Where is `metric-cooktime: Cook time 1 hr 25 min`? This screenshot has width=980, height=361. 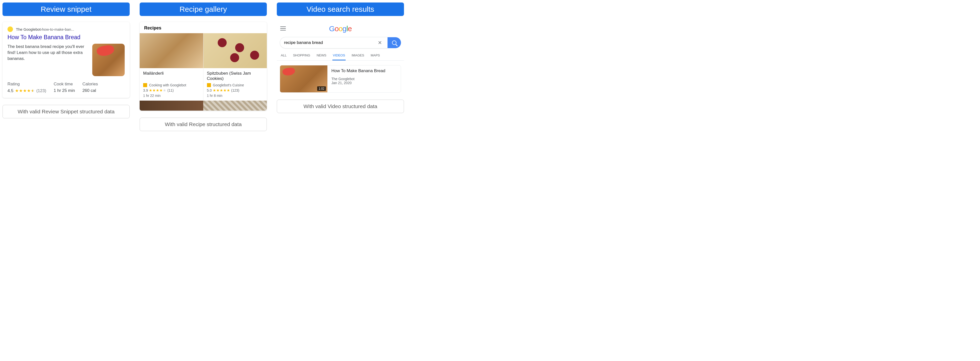
metric-cooktime: Cook time 1 hr 25 min is located at coordinates (64, 88).